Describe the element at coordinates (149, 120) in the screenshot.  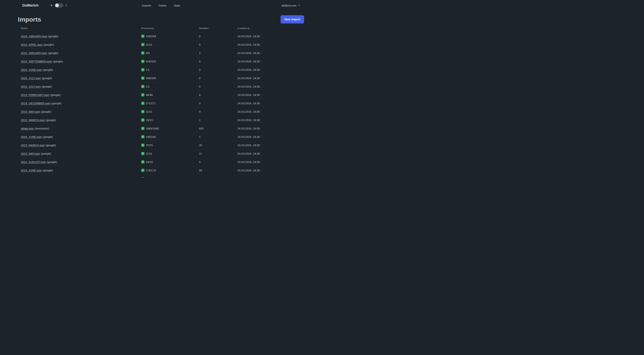
I see `processed-count: 15/15` at that location.